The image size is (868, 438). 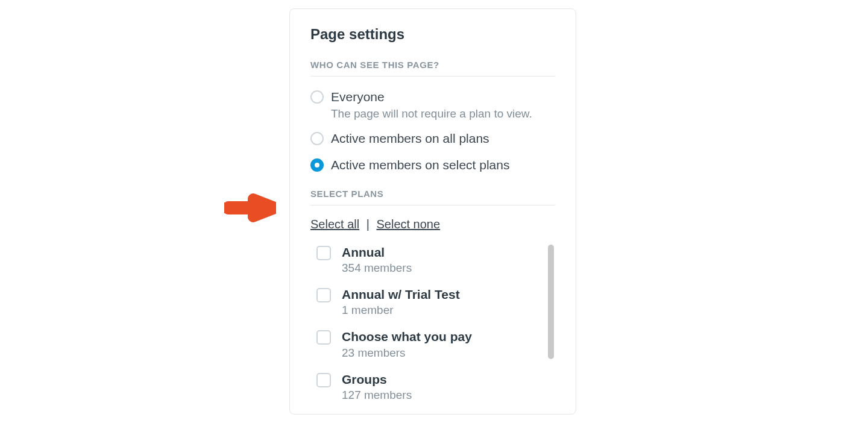 What do you see at coordinates (433, 131) in the screenshot?
I see `visibility-radio-group: Everyone The page will not require a pla…` at bounding box center [433, 131].